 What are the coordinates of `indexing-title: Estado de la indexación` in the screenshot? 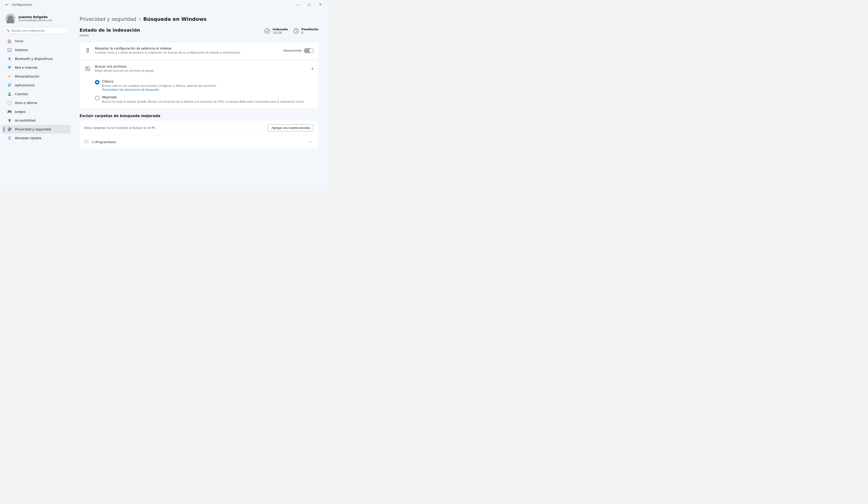 It's located at (172, 30).